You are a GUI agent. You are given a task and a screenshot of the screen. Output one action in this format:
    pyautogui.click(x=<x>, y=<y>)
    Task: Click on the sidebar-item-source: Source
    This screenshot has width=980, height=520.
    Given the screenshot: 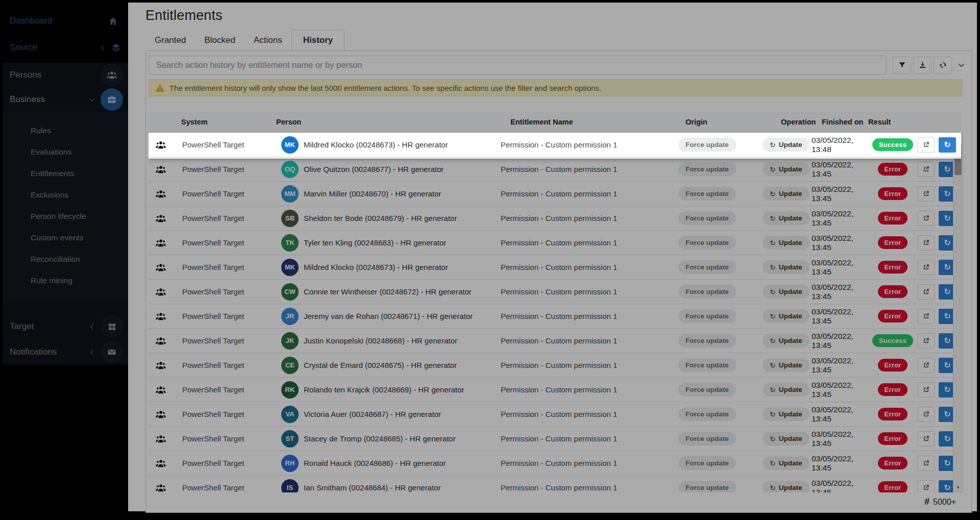 What is the action you would take?
    pyautogui.click(x=65, y=47)
    